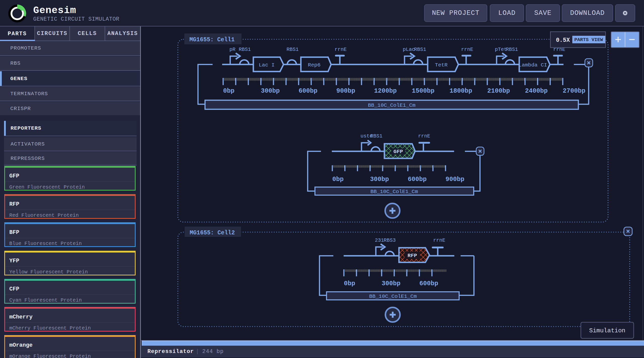 Image resolution: width=644 pixels, height=358 pixels. I want to click on svg-text: Lac I, so click(267, 65).